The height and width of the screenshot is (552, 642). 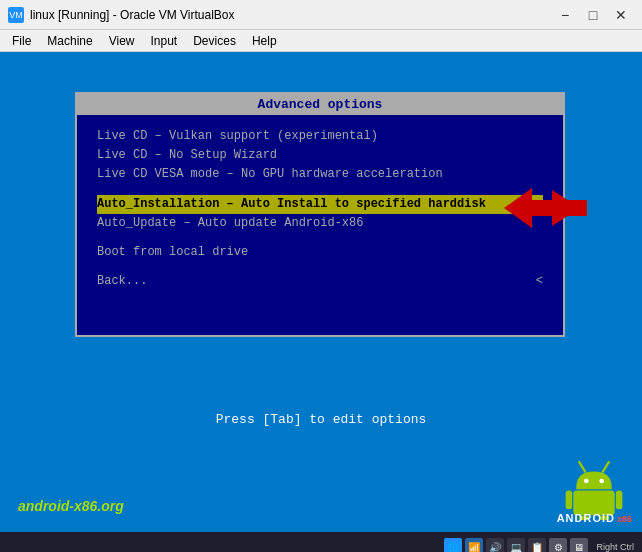 What do you see at coordinates (624, 519) in the screenshot?
I see `x86-label: x86` at bounding box center [624, 519].